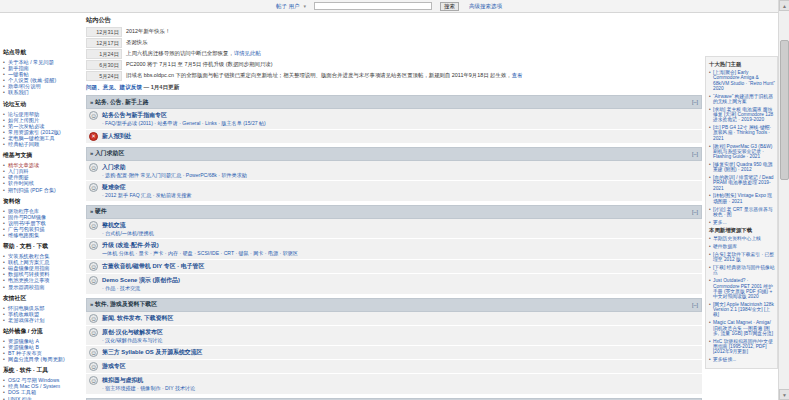 The image size is (789, 400). What do you see at coordinates (744, 183) in the screenshot?
I see `topic-link: [血的教训] / 排雷笔记 / Dead PRAM 电池事故处理 2019-20…` at bounding box center [744, 183].